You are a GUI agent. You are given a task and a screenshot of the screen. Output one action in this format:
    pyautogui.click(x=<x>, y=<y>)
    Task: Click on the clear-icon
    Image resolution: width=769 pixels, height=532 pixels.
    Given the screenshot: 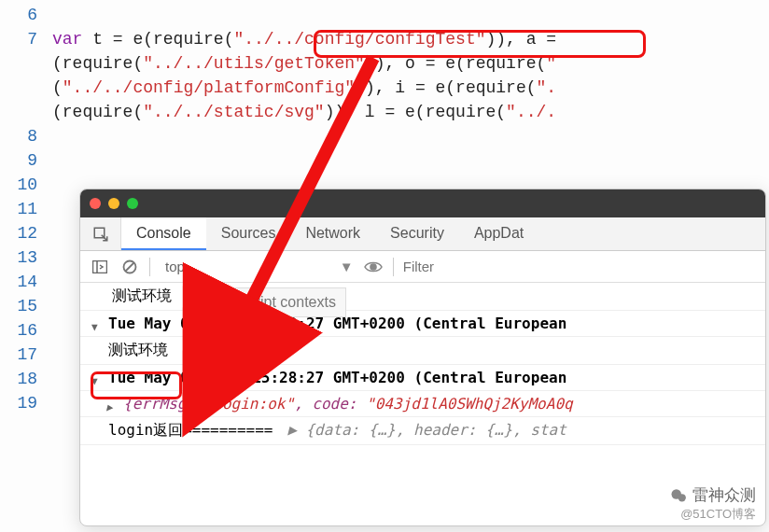 What is the action you would take?
    pyautogui.click(x=130, y=267)
    